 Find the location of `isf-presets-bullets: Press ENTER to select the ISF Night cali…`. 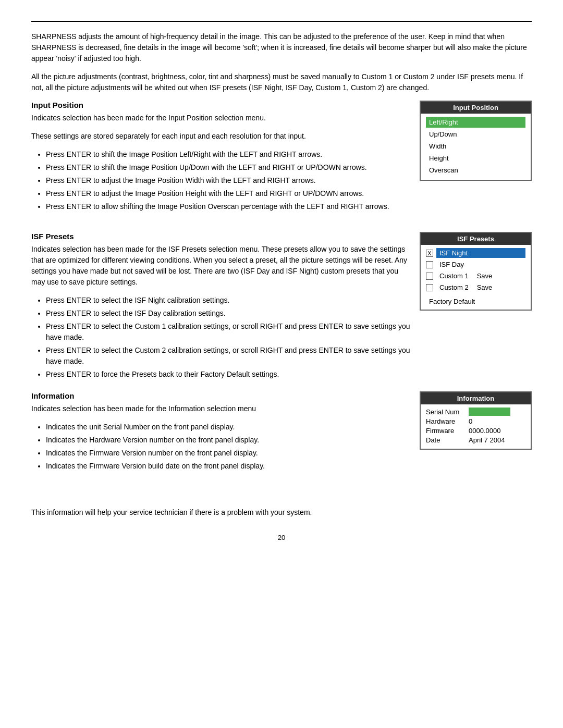

isf-presets-bullets: Press ENTER to select the ISF Night cali… is located at coordinates (229, 338).